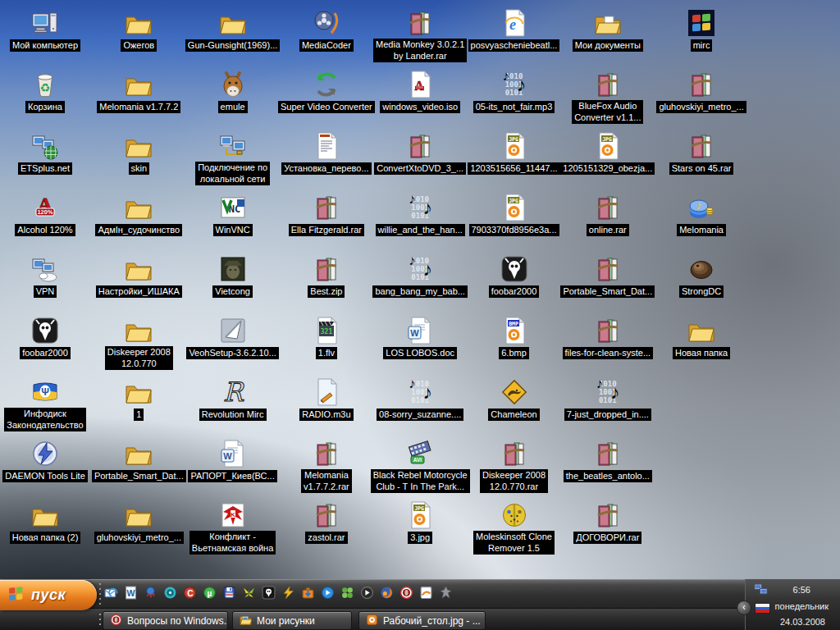  I want to click on icon-label: Chameleon, so click(514, 415).